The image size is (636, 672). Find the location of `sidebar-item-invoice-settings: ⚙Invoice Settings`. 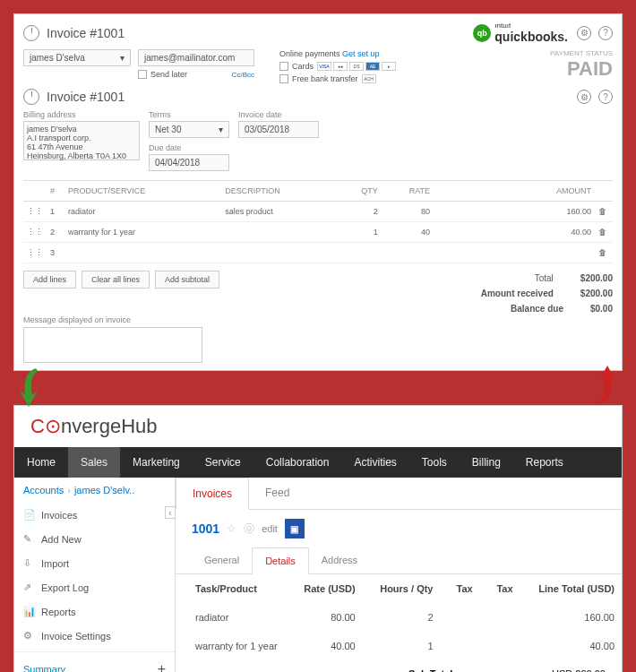

sidebar-item-invoice-settings: ⚙Invoice Settings is located at coordinates (95, 636).